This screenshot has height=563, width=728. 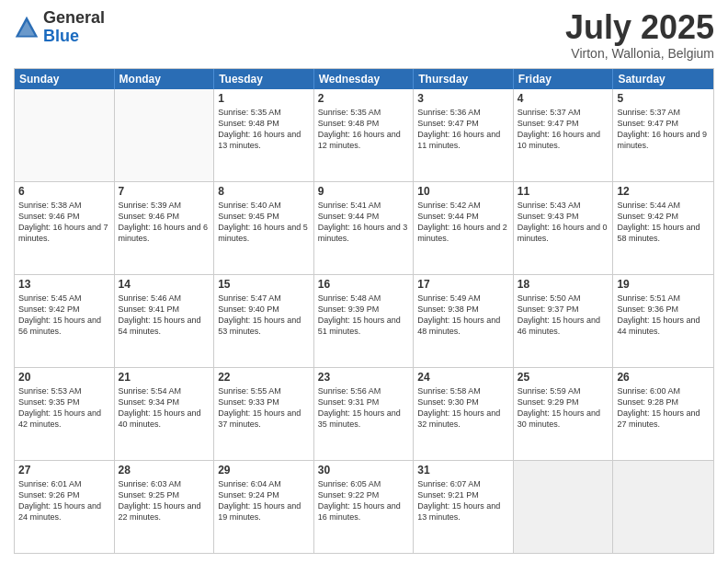 What do you see at coordinates (463, 377) in the screenshot?
I see `day-number: 24` at bounding box center [463, 377].